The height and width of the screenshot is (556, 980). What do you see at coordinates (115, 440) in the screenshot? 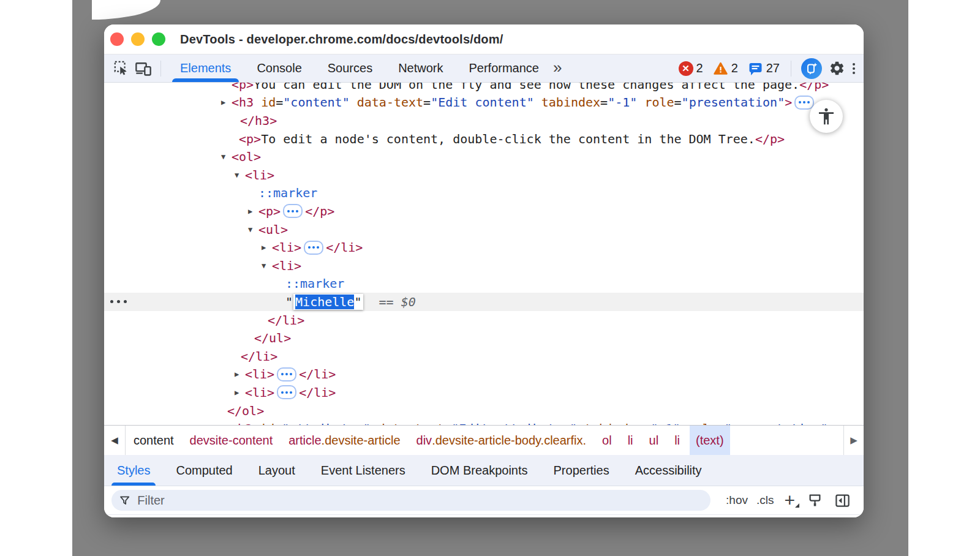
I see `breadcrumb-scroll-left-icon: ◀` at bounding box center [115, 440].